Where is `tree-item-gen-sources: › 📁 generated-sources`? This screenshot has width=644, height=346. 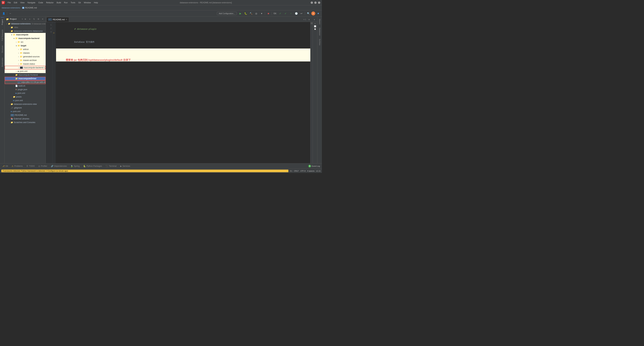
tree-item-gen-sources: › 📁 generated-sources is located at coordinates (25, 57).